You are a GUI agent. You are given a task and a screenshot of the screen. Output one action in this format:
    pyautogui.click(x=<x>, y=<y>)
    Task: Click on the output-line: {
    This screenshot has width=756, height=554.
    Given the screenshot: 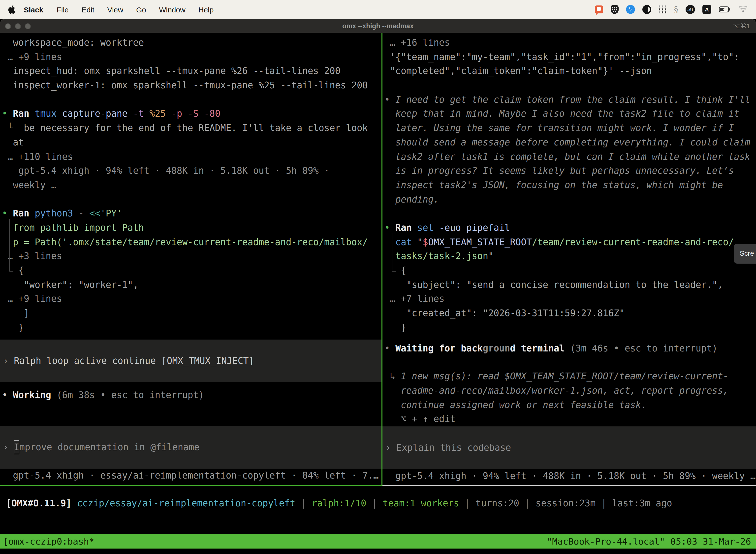 What is the action you would take?
    pyautogui.click(x=191, y=271)
    